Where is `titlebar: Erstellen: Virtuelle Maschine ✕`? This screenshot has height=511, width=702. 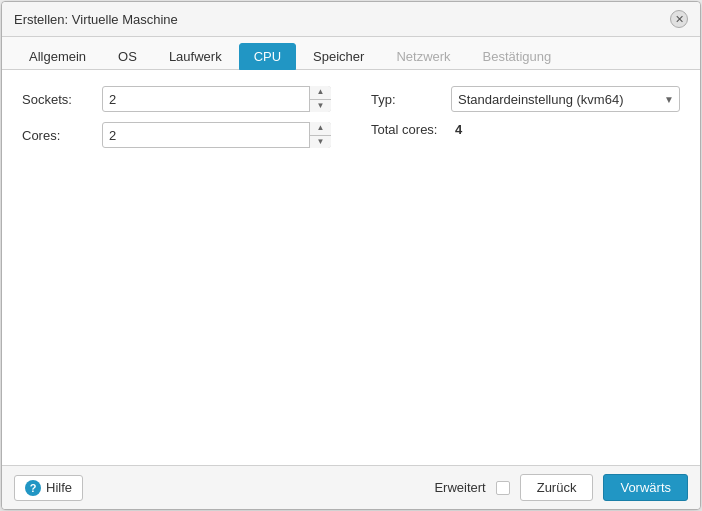
titlebar: Erstellen: Virtuelle Maschine ✕ is located at coordinates (351, 20).